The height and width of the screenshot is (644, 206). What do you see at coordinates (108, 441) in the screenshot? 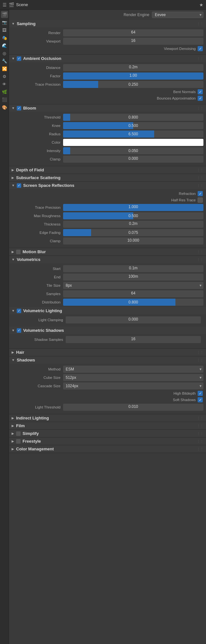
I see `freestyle-header: ▶ Freestyle ⋮⋮` at bounding box center [108, 441].